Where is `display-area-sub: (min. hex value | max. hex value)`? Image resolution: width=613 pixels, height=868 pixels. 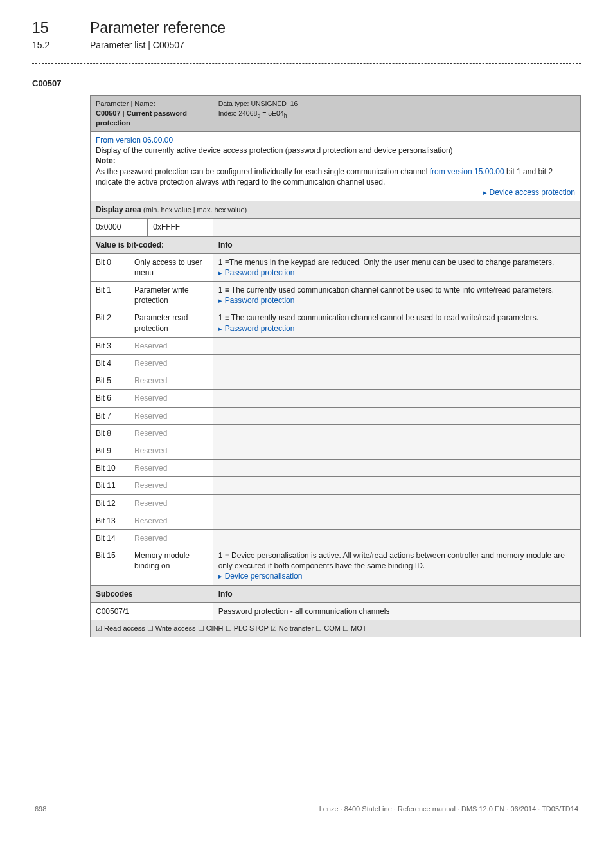 display-area-sub: (min. hex value | max. hex value) is located at coordinates (195, 210).